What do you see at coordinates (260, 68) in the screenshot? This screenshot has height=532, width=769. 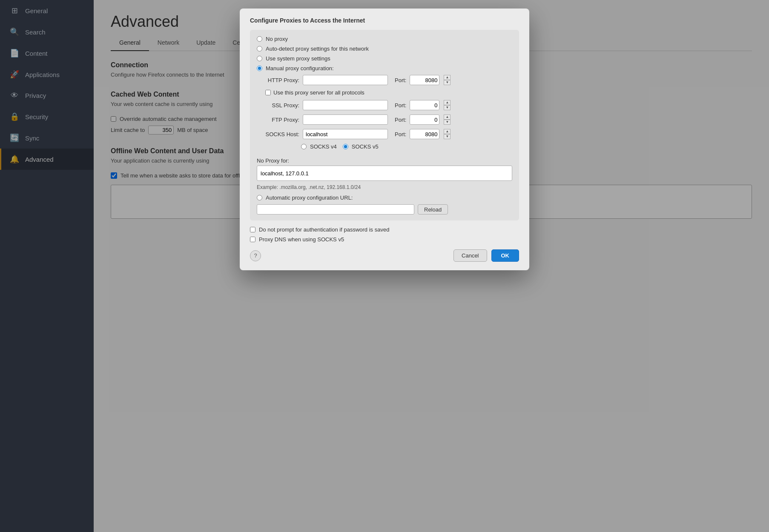 I see `radio-manual-input` at bounding box center [260, 68].